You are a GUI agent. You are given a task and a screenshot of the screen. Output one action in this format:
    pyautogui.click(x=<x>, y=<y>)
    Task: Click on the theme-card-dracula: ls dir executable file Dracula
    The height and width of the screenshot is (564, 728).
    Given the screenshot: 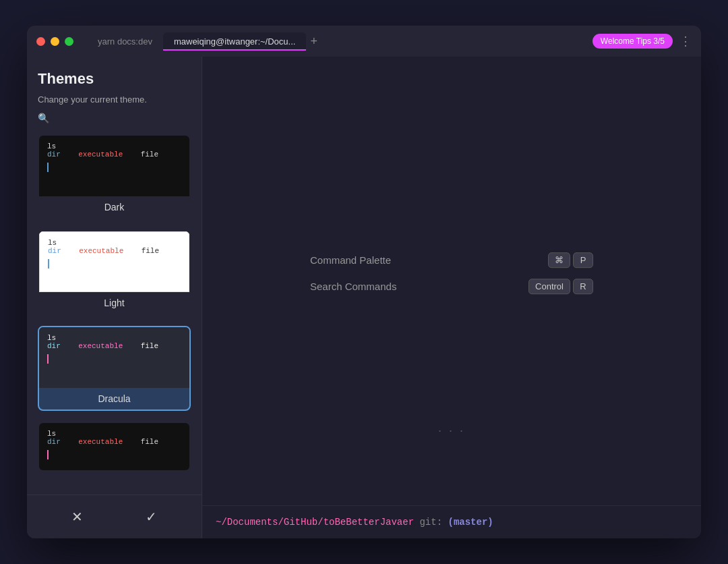 What is the action you would take?
    pyautogui.click(x=115, y=368)
    